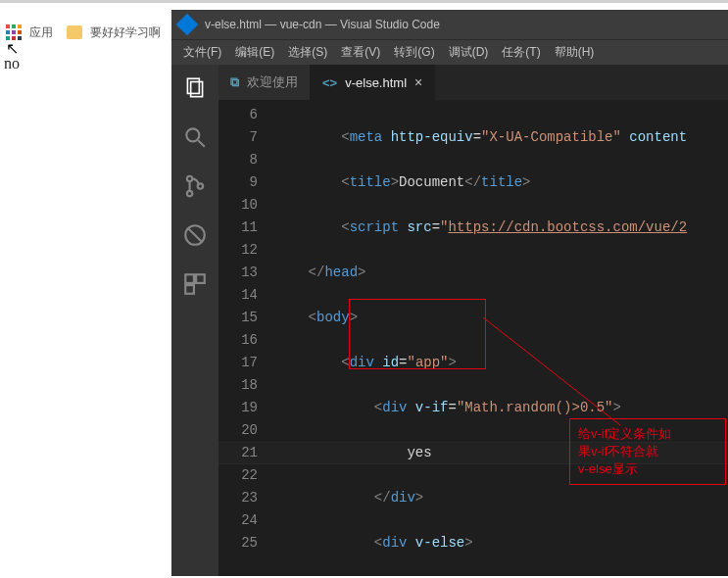  Describe the element at coordinates (238, 453) in the screenshot. I see `line-number: 21` at that location.